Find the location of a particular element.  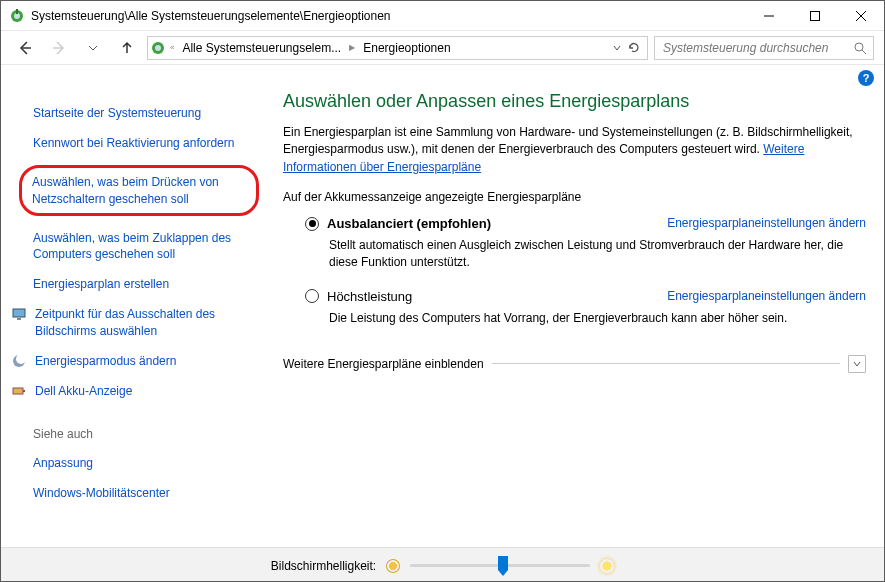

sidebar-seealso-label: Siehe auch is located at coordinates (144, 434).